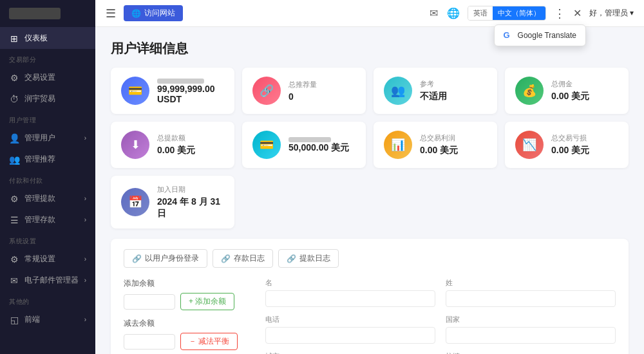 Image resolution: width=644 pixels, height=354 pixels. I want to click on google-icon: G, so click(509, 35).